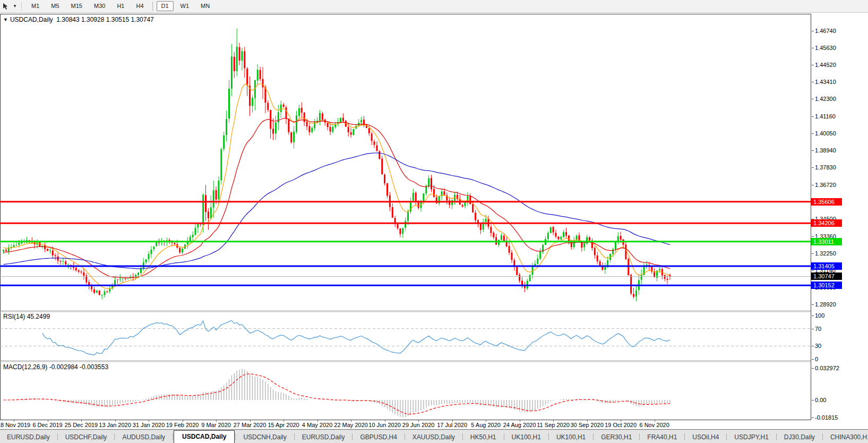  I want to click on rsi-axis-tick: 70, so click(818, 329).